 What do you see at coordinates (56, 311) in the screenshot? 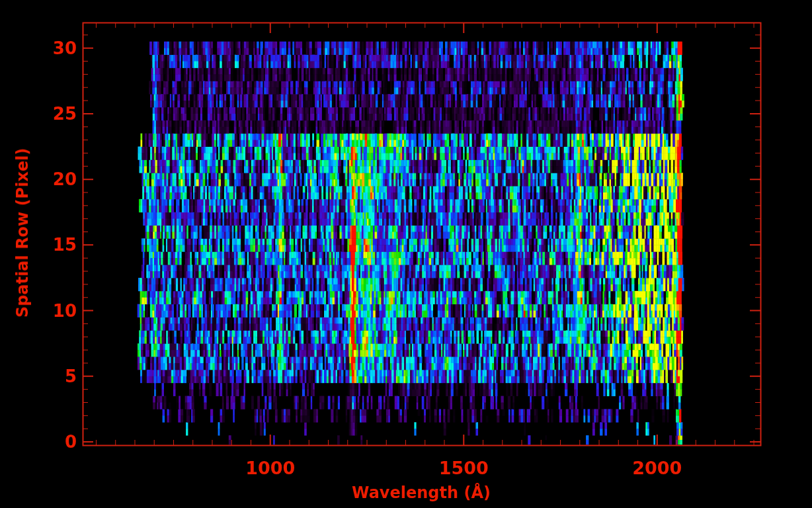
I see `y-tick-label: 10` at bounding box center [56, 311].